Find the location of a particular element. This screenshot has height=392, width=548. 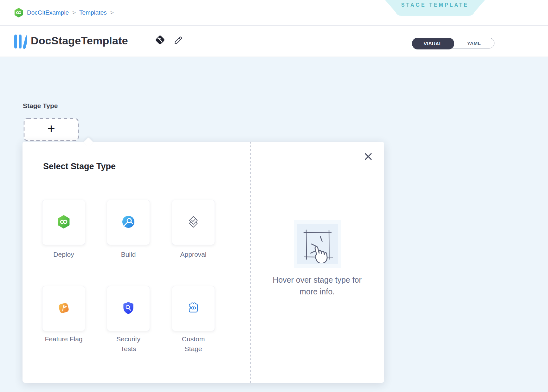

template-header: DocStageTemplate VISUAL YAML is located at coordinates (274, 41).